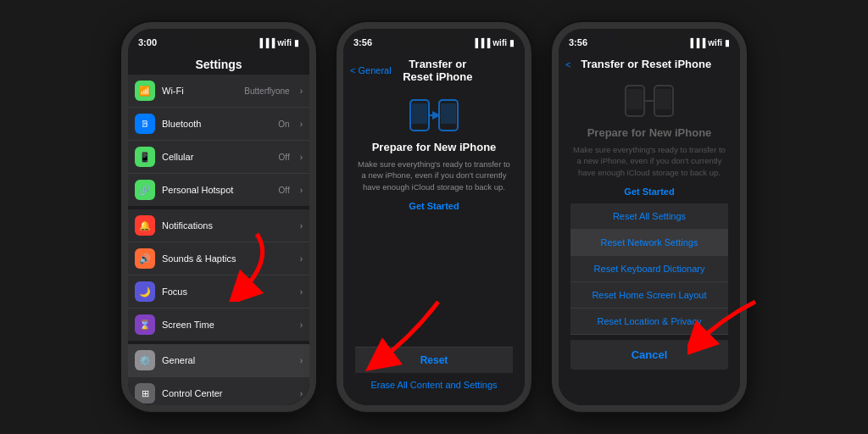  What do you see at coordinates (649, 64) in the screenshot?
I see `nav-bar-3: < Transfer or Reset iPhone` at bounding box center [649, 64].